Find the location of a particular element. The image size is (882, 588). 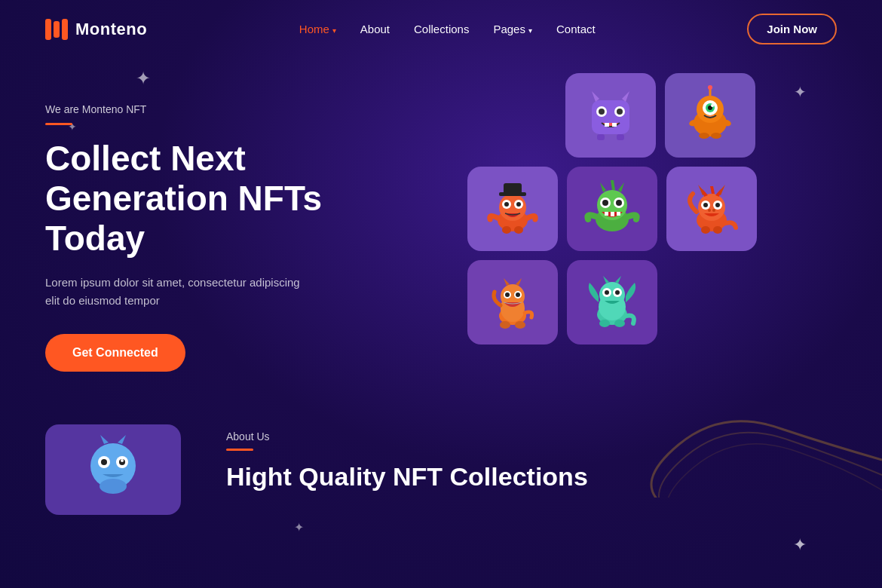

nav-item-contact: Contact is located at coordinates (576, 29).